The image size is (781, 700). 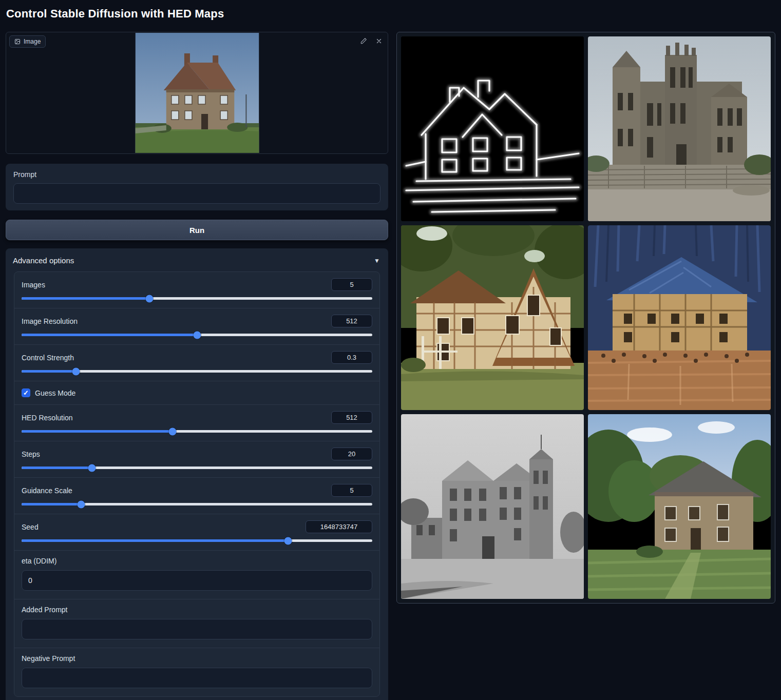 What do you see at coordinates (377, 261) in the screenshot?
I see `chevron-down-icon: ▼` at bounding box center [377, 261].